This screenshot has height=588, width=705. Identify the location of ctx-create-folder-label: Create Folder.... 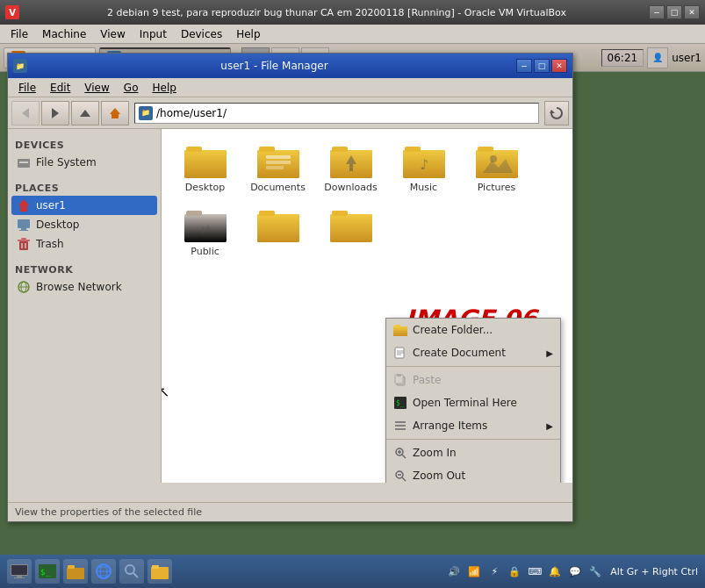
(453, 330).